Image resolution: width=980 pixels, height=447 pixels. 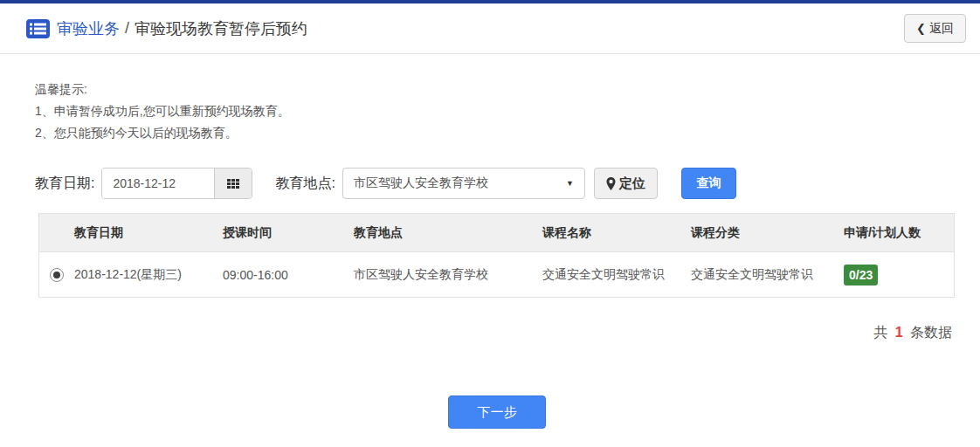 What do you see at coordinates (464, 183) in the screenshot?
I see `location-select: 市区驾驶人安全教育学校 ▼` at bounding box center [464, 183].